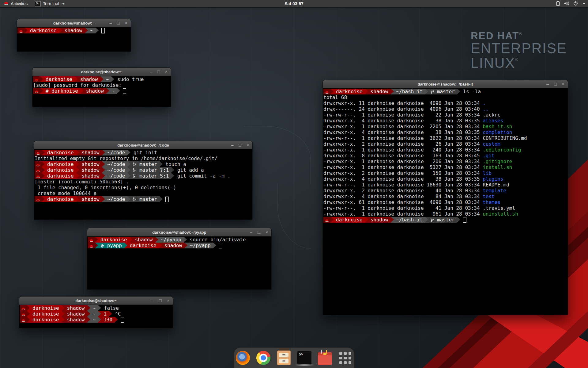 This screenshot has width=588, height=368. What do you see at coordinates (294, 4) in the screenshot?
I see `top-bar: Activities $> Terminal Sat 03:57` at bounding box center [294, 4].